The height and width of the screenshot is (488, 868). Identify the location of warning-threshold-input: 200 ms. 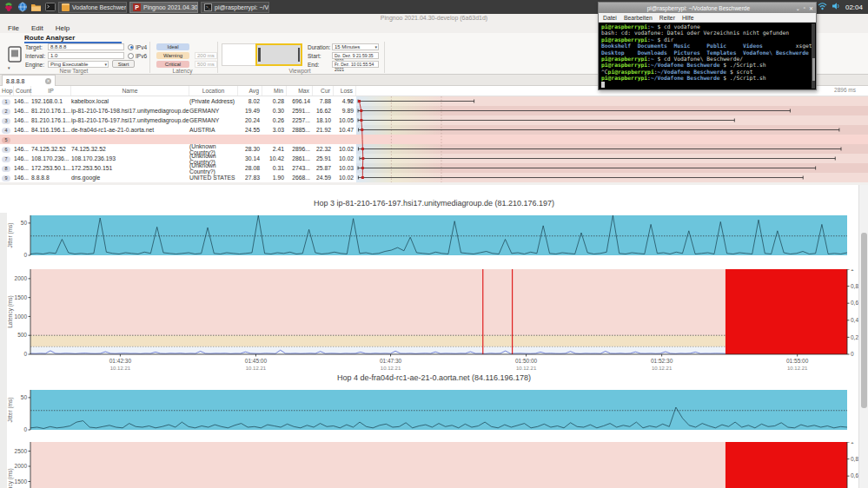
(206, 56).